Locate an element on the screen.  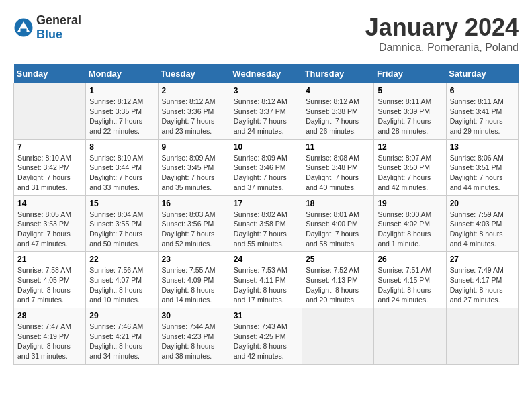
day-number: 5 is located at coordinates (410, 91).